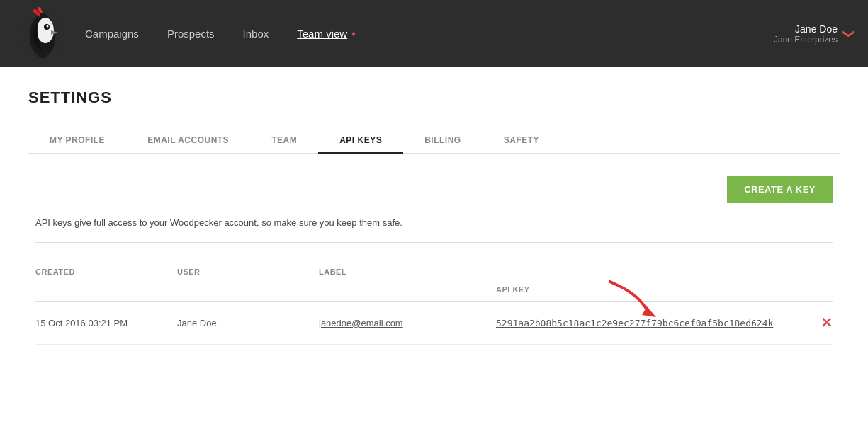 This screenshot has width=868, height=436. Describe the element at coordinates (806, 29) in the screenshot. I see `user-name: Jane Doe` at that location.